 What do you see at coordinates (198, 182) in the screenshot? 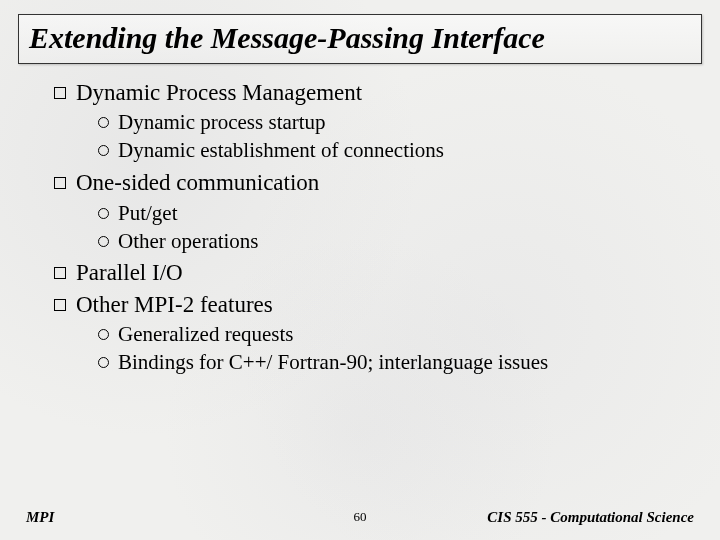
I see `list-item-label: One-sided communication` at bounding box center [198, 182].